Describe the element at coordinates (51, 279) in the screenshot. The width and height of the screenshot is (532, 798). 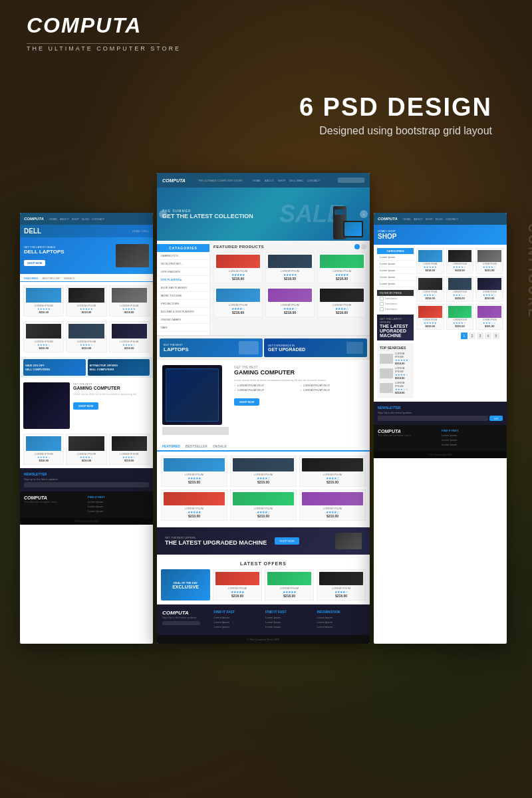
I see `left-tab-bestseller: BESTSELLER` at that location.